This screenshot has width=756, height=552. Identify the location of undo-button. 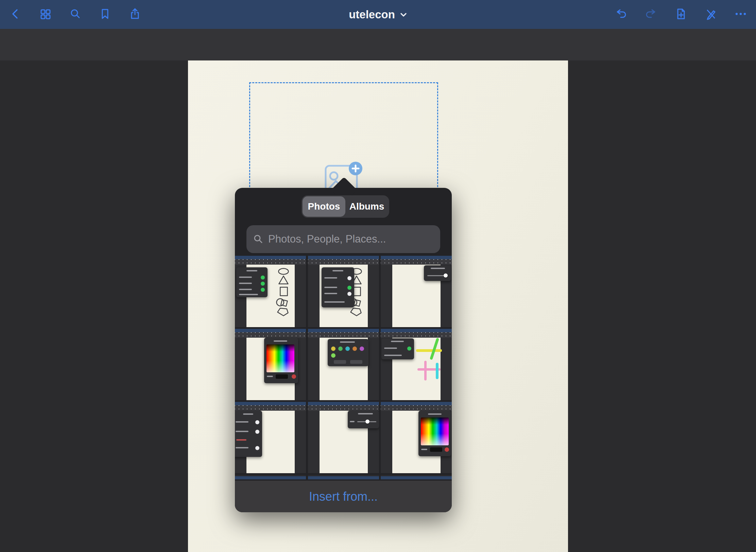
(621, 15).